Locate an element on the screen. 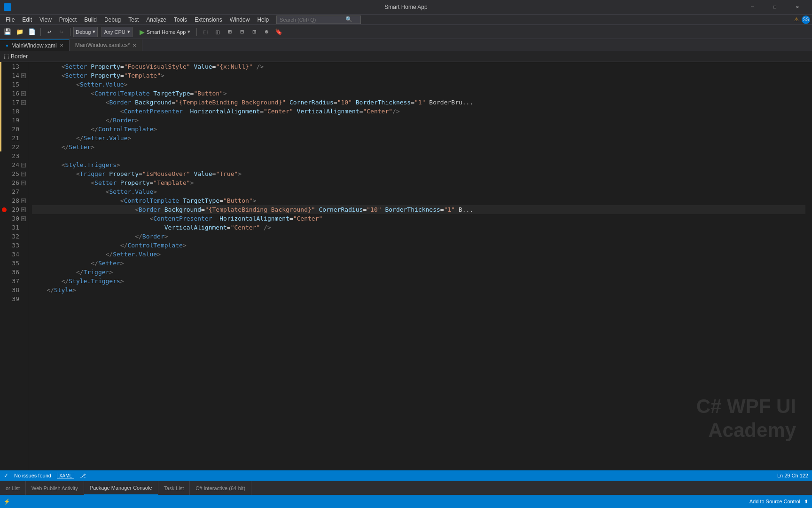  menu-tools: Tools is located at coordinates (180, 20).